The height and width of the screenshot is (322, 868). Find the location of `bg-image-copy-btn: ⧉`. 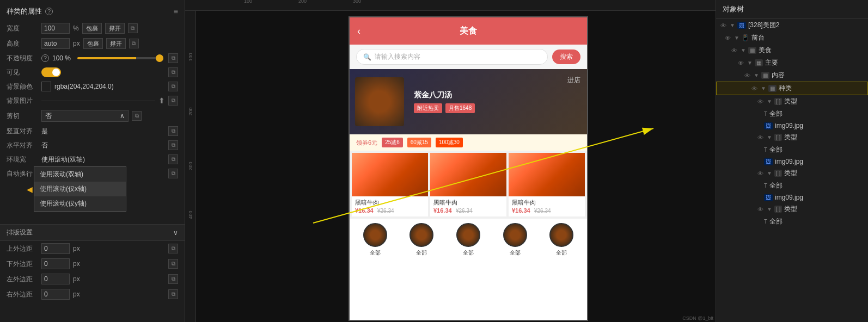

bg-image-copy-btn: ⧉ is located at coordinates (173, 101).